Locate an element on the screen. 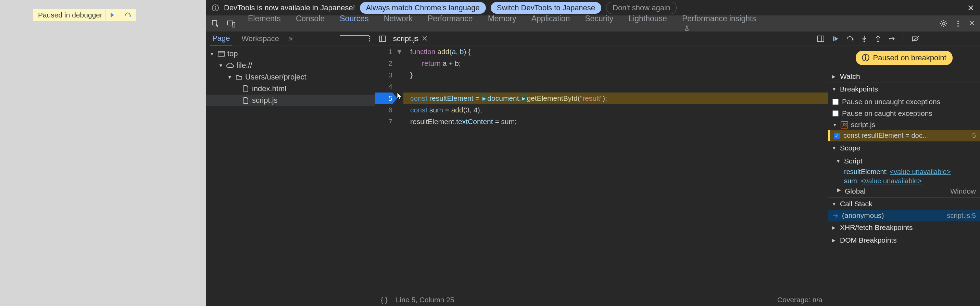 This screenshot has width=980, height=306. toggle-details-button is located at coordinates (821, 39).